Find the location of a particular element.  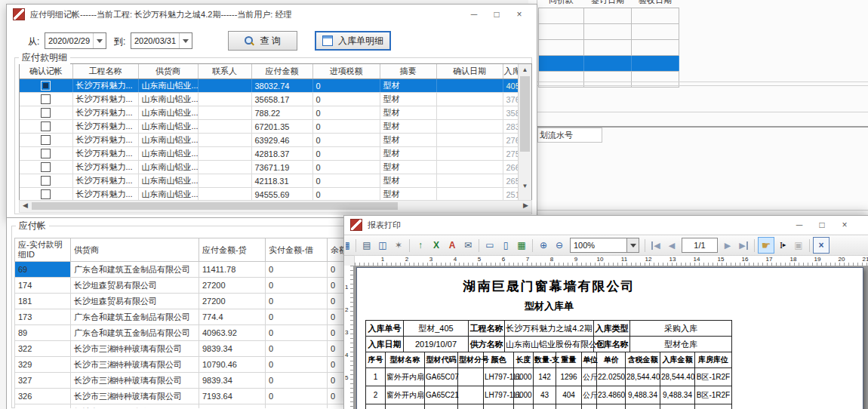

table-row: 入库单号型材_405工程名称长沙万科魅力之城4.2期入库类型采购入库 is located at coordinates (549, 329).